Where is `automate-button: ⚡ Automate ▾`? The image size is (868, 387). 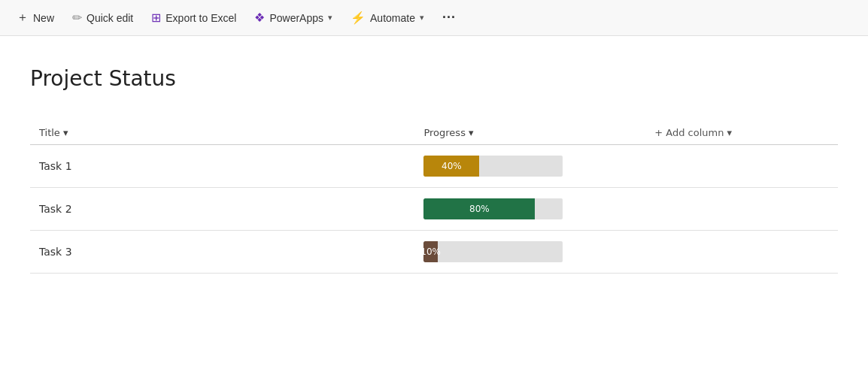
automate-button: ⚡ Automate ▾ is located at coordinates (387, 18).